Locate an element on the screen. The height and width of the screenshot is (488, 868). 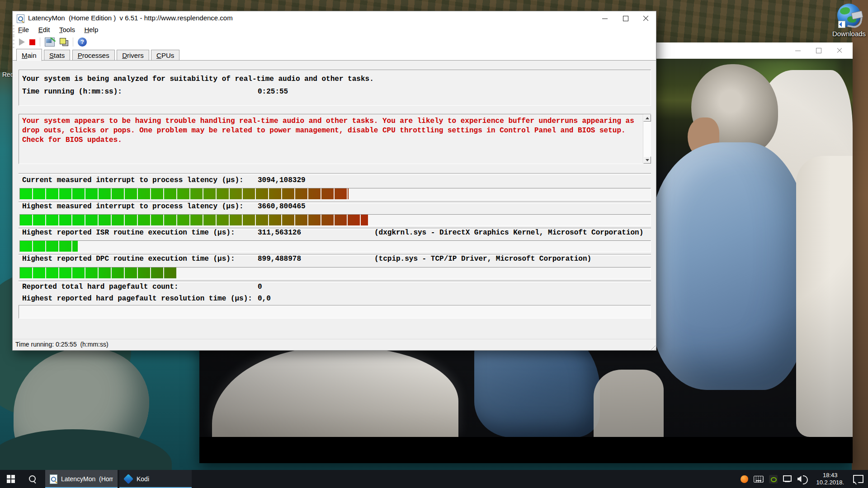
kodi-maximize-button is located at coordinates (819, 51).